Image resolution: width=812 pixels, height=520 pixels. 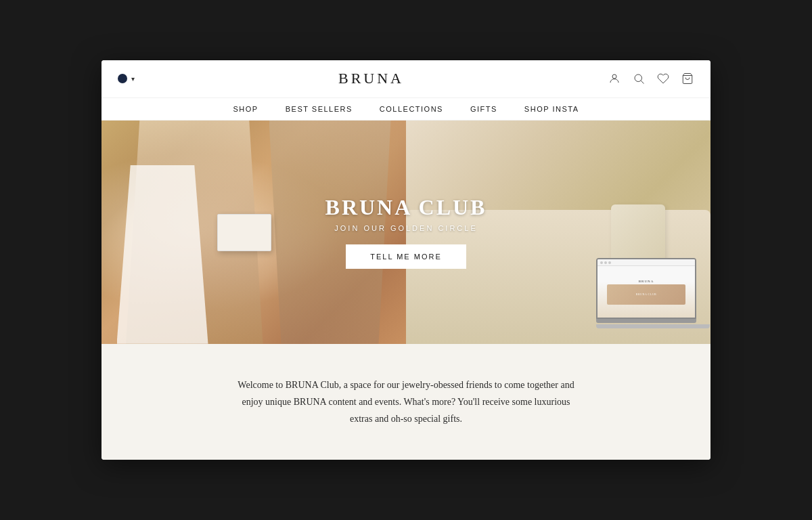 I want to click on search-icon, so click(x=639, y=79).